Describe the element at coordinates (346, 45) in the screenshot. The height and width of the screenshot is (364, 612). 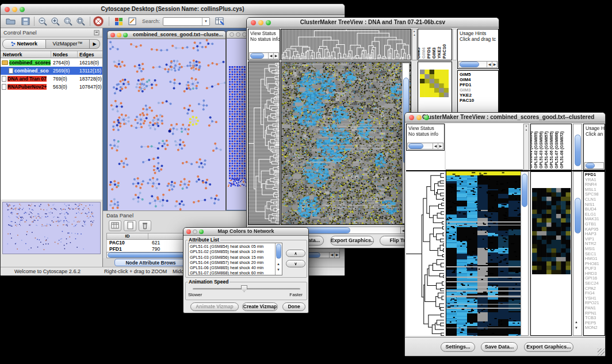
I see `tv1-column-dendrogram` at that location.